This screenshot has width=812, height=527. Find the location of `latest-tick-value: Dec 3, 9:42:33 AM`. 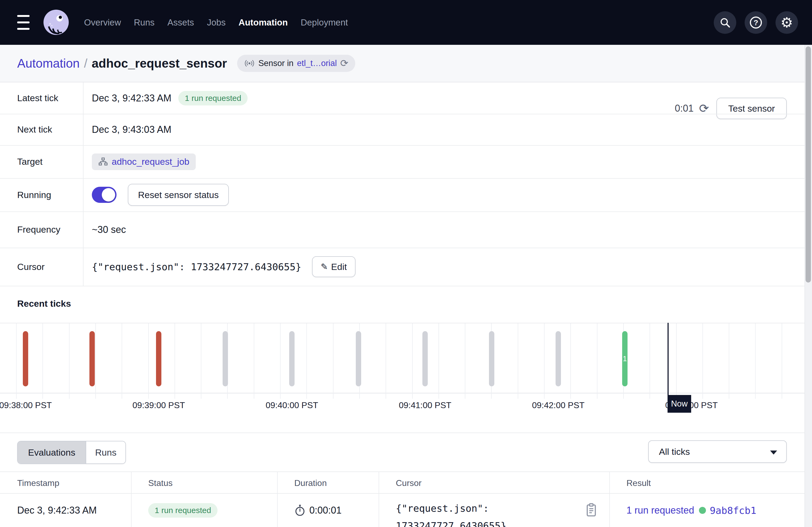

latest-tick-value: Dec 3, 9:42:33 AM is located at coordinates (132, 98).